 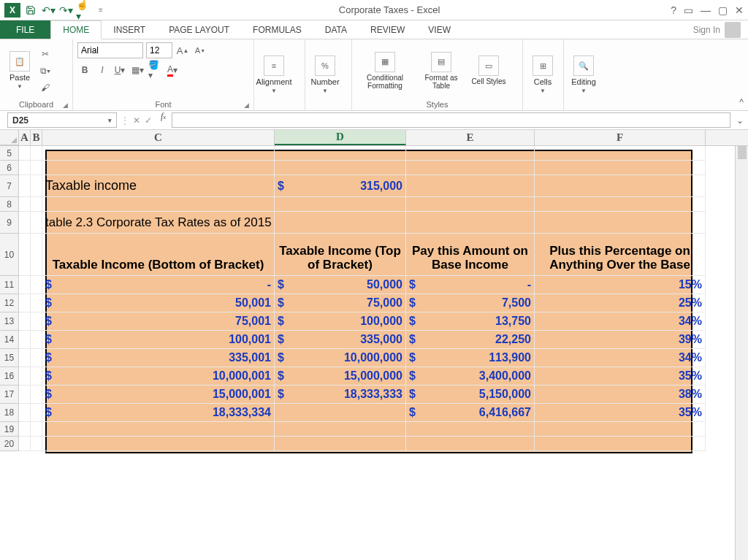 I want to click on save-button, so click(x=31, y=10).